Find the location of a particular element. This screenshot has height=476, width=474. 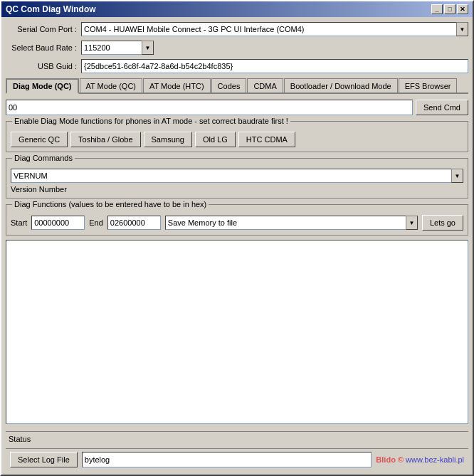

usb-guid-label: USB Guid : is located at coordinates (41, 66).